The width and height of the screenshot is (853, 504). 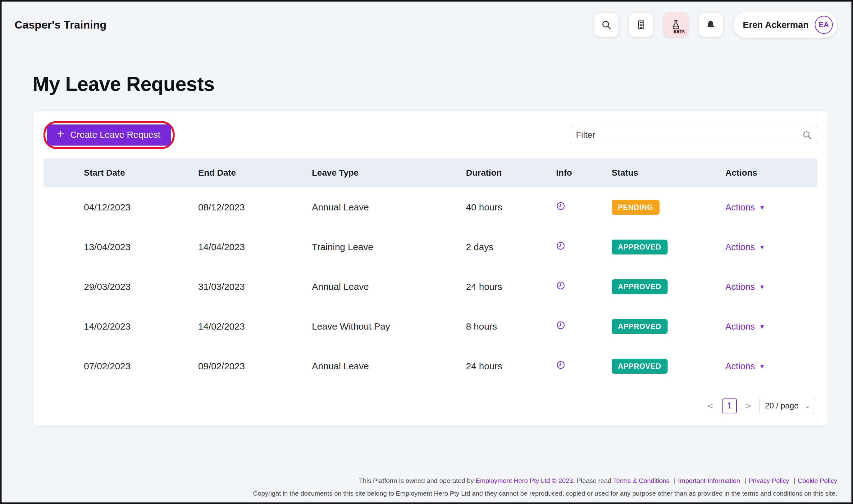 I want to click on bell-icon, so click(x=711, y=25).